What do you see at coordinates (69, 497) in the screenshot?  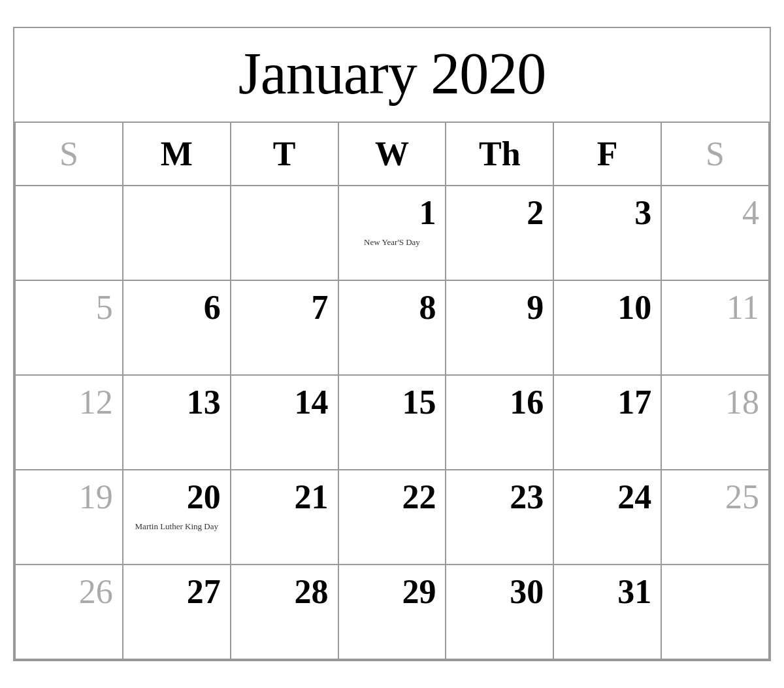 I see `day-number: 19` at bounding box center [69, 497].